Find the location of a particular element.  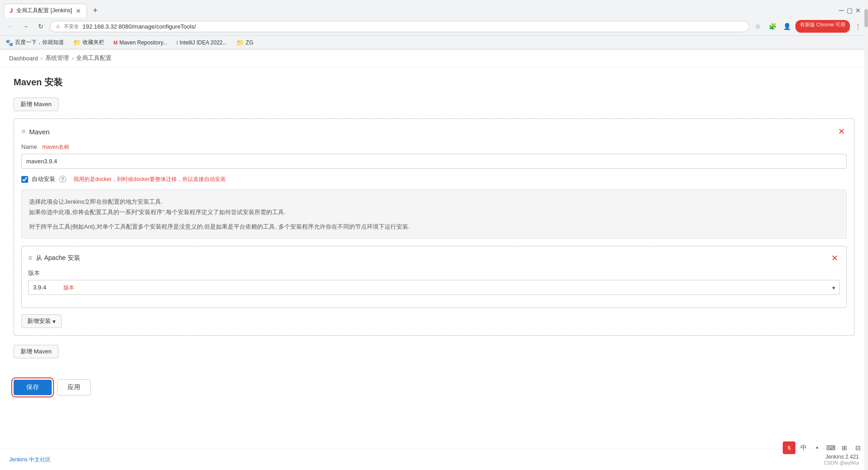

back-button: ← is located at coordinates (10, 26).